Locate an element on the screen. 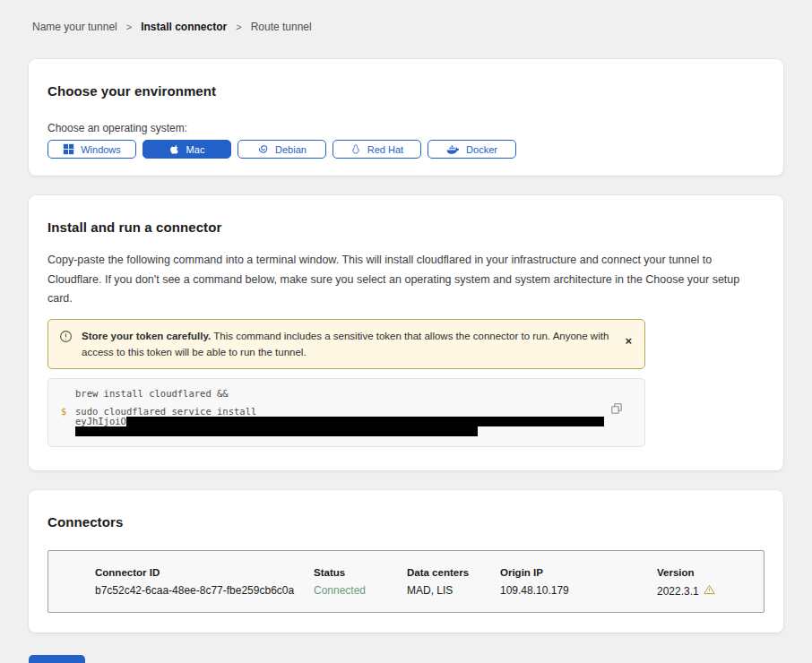  docker-icon is located at coordinates (454, 150).